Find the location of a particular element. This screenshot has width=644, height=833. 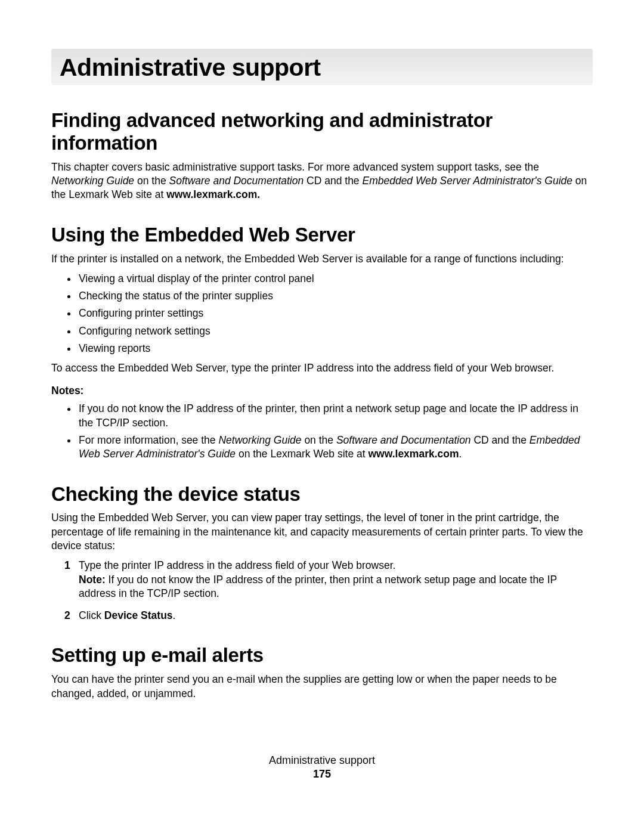

step-note: Note: If you do not know the IP address … is located at coordinates (336, 587).